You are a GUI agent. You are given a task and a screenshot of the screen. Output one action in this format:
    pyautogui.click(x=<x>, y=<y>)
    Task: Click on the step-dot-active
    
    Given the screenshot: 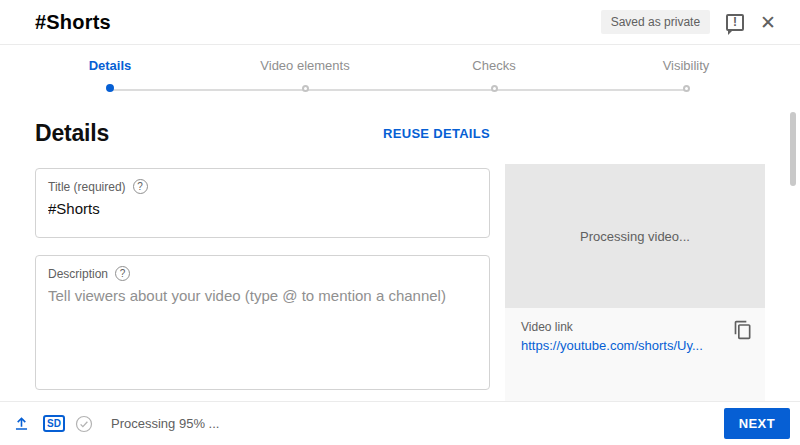 What is the action you would take?
    pyautogui.click(x=110, y=88)
    